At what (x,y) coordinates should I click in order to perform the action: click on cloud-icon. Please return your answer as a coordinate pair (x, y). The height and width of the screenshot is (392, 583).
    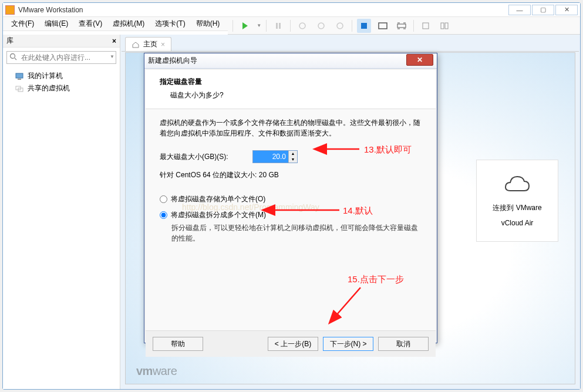
    Looking at the image, I should click on (517, 185).